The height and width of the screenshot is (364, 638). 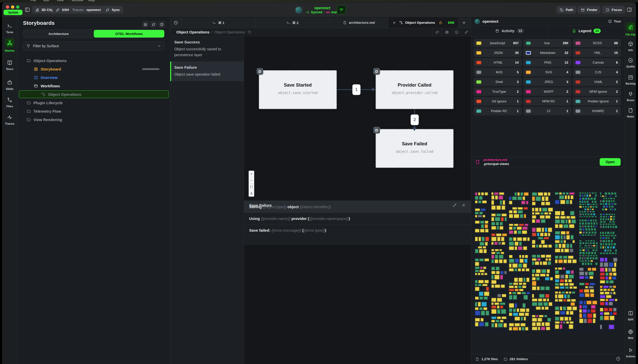 What do you see at coordinates (94, 103) in the screenshot?
I see `tree-item-plugin-lifecycle: Plugin Lifecycle` at bounding box center [94, 103].